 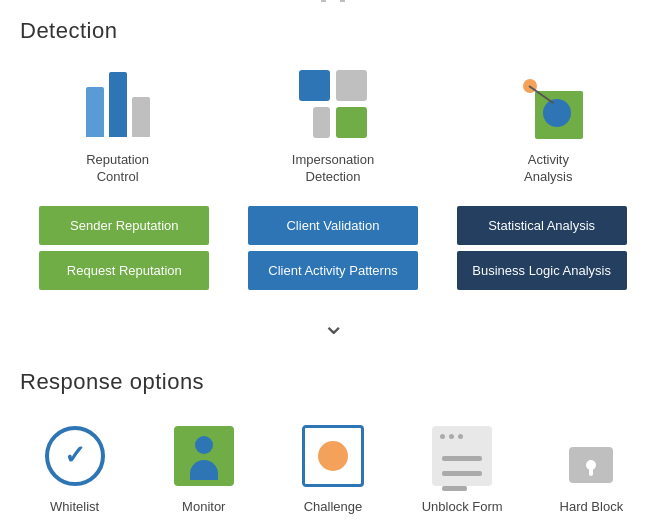 What do you see at coordinates (75, 456) in the screenshot?
I see `whitelist-graphic: ✓` at bounding box center [75, 456].